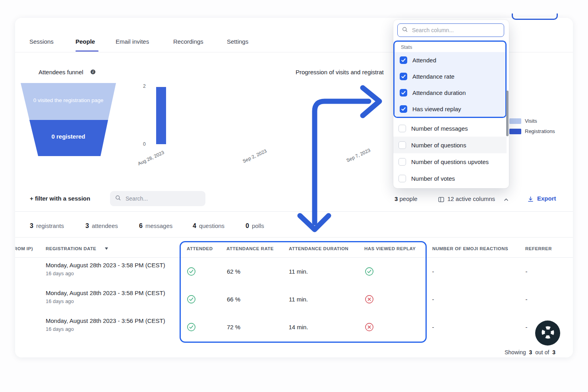 The height and width of the screenshot is (392, 588). What do you see at coordinates (507, 114) in the screenshot?
I see `scrollbar-thumb` at bounding box center [507, 114].